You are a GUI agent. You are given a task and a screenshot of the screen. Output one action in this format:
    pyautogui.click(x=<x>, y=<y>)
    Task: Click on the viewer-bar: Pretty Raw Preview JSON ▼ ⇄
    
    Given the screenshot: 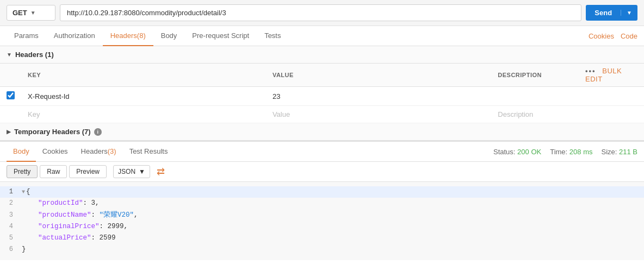 What is the action you would take?
    pyautogui.click(x=322, y=172)
    